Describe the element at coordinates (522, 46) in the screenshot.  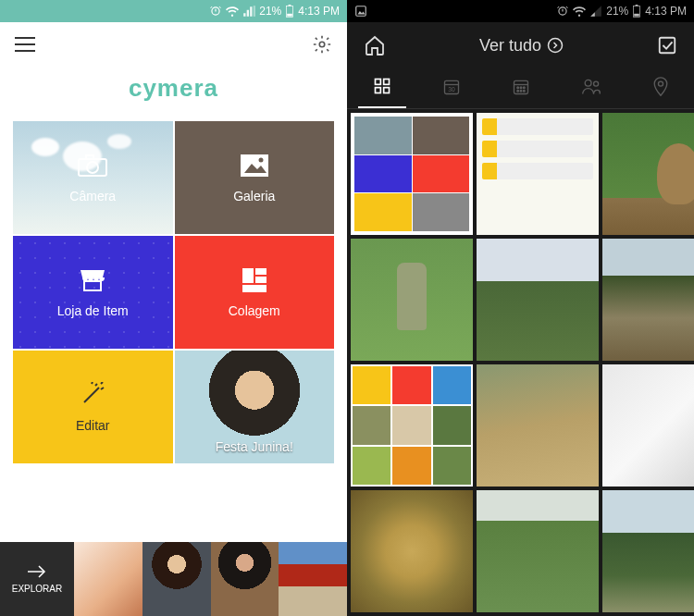
I see `view-all-button: Ver tudo` at that location.